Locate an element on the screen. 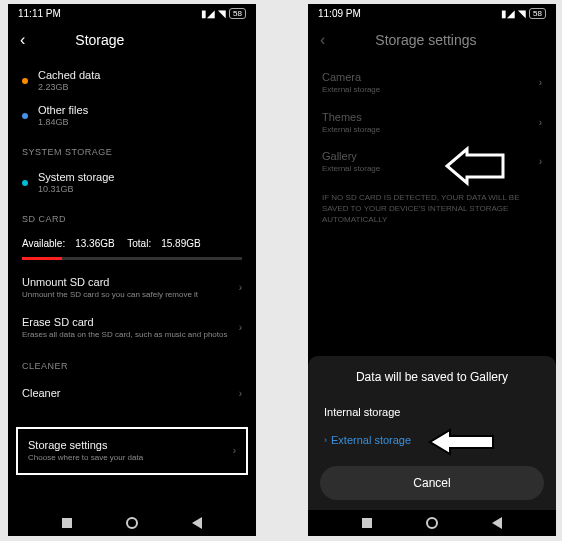 The height and width of the screenshot is (541, 562). cached-size: 2.23GB is located at coordinates (69, 87).